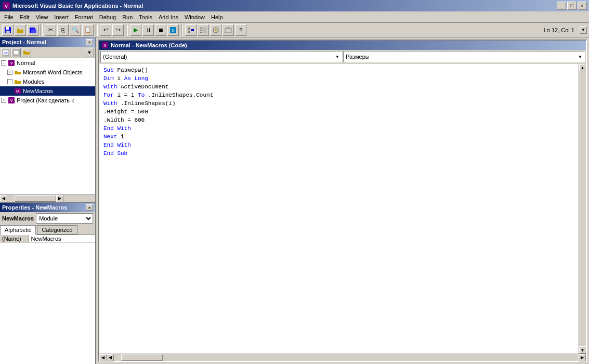 The image size is (589, 364). Describe the element at coordinates (89, 53) in the screenshot. I see `project-scroll-button: ▼` at that location.